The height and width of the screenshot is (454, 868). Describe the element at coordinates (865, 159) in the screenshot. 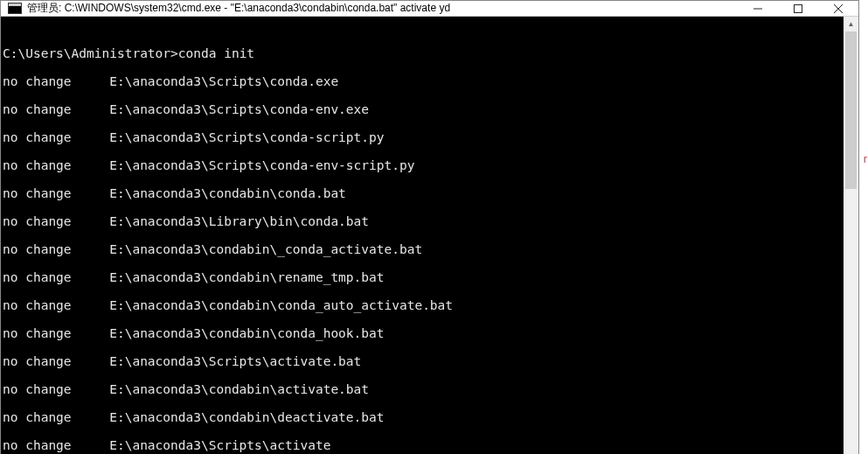

I see `cropped-text-fragment: r` at that location.